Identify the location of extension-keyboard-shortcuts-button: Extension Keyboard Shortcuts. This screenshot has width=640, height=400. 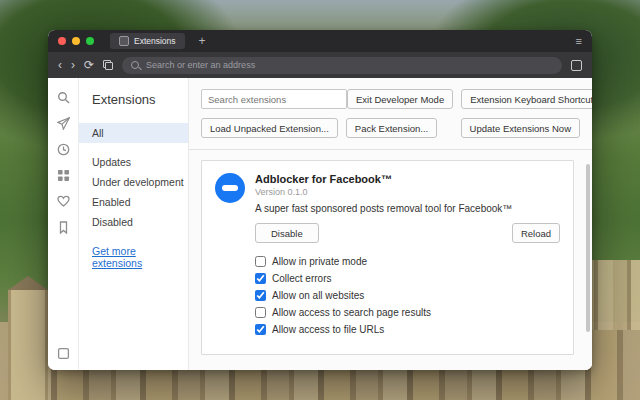
(526, 99).